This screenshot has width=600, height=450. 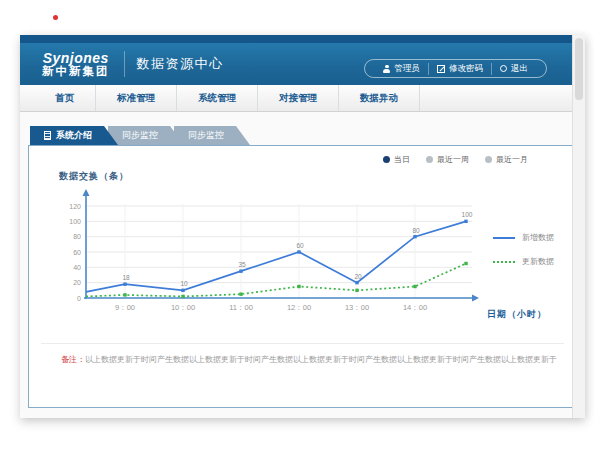 I want to click on footnote-prefix: 备注：, so click(x=73, y=360).